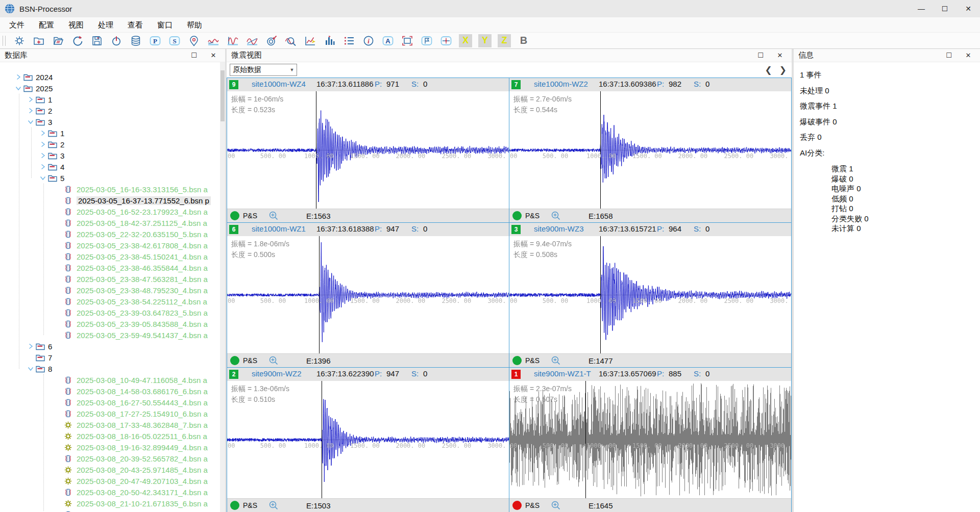  What do you see at coordinates (446, 41) in the screenshot?
I see `crosshair-icon` at bounding box center [446, 41].